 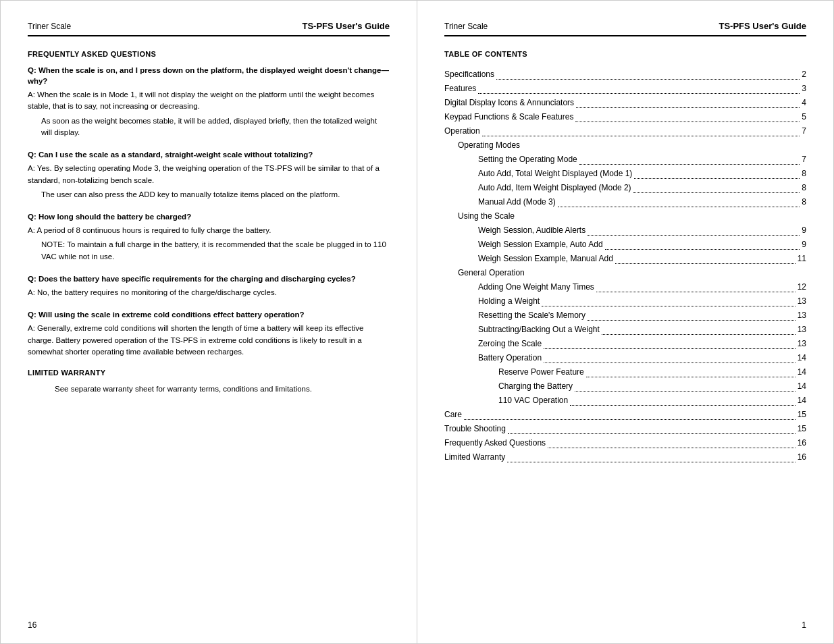 What do you see at coordinates (209, 174) in the screenshot?
I see `faq-a2-text-1: A: Yes. By selecting operating Mode 3, t…` at bounding box center [209, 174].